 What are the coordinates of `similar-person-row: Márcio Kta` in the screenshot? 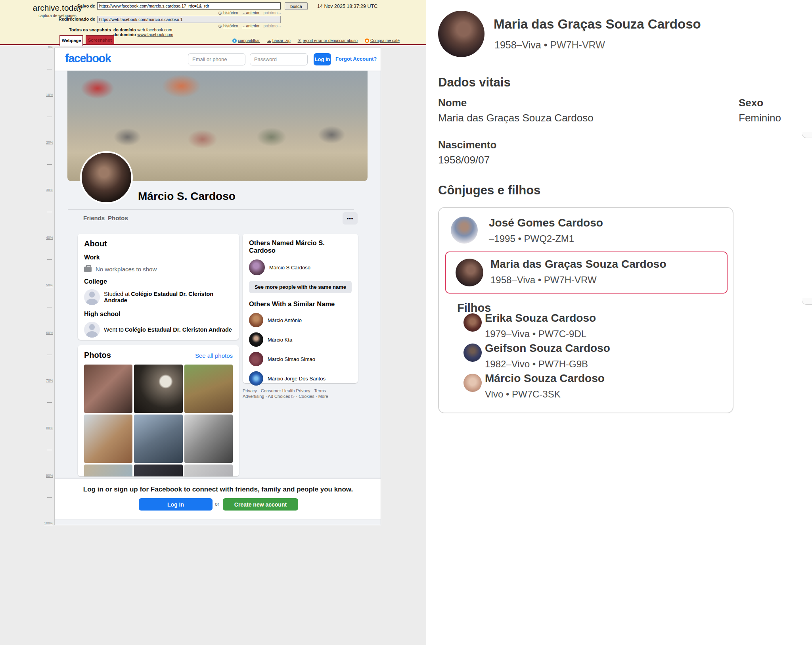 It's located at (301, 340).